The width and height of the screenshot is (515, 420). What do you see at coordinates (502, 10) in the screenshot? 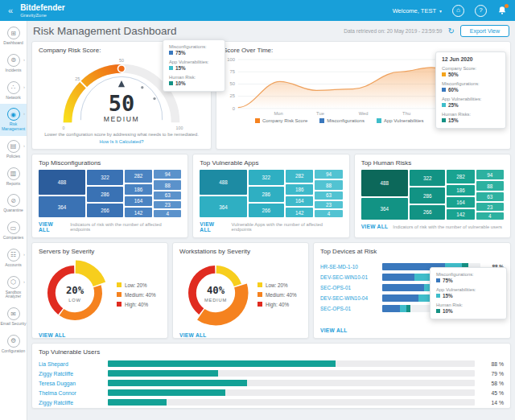
I see `notifications-bell-icon` at bounding box center [502, 10].